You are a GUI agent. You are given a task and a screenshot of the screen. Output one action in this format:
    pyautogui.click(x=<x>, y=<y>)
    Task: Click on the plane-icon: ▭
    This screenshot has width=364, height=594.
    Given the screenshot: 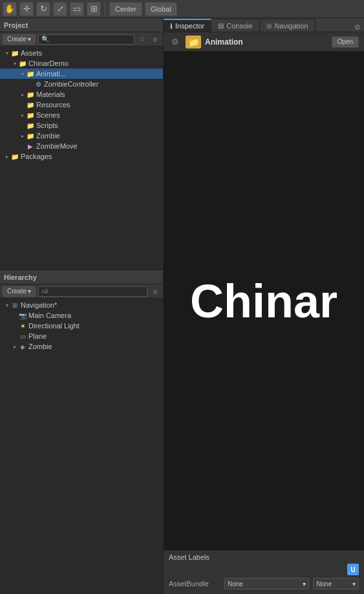 What is the action you would take?
    pyautogui.click(x=23, y=336)
    